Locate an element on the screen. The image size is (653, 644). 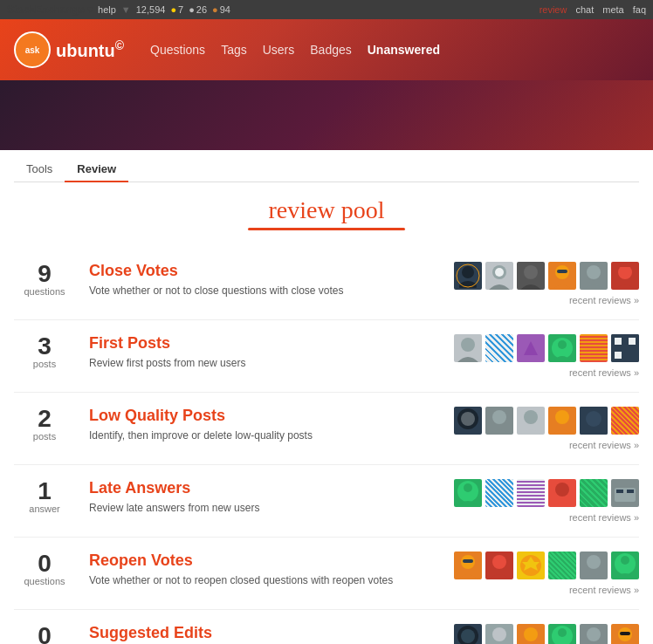
suggested-edits-link: Suggested Edits is located at coordinates (265, 634).